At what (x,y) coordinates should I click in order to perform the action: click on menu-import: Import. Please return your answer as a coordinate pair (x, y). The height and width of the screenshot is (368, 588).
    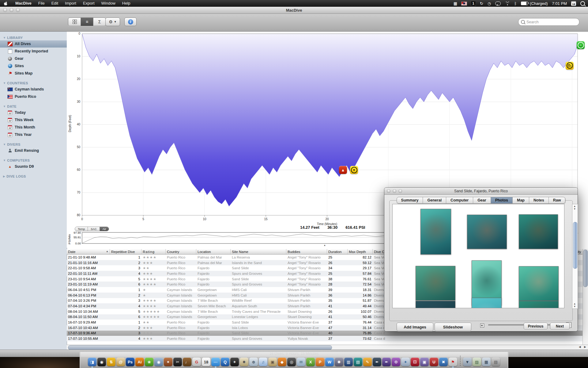
    Looking at the image, I should click on (70, 3).